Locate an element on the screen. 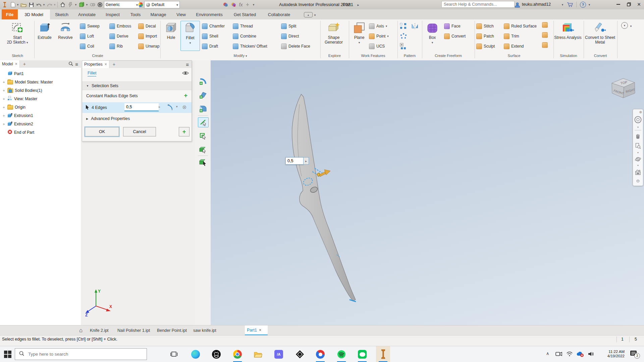  fillet-dropdown is located at coordinates (191, 43).